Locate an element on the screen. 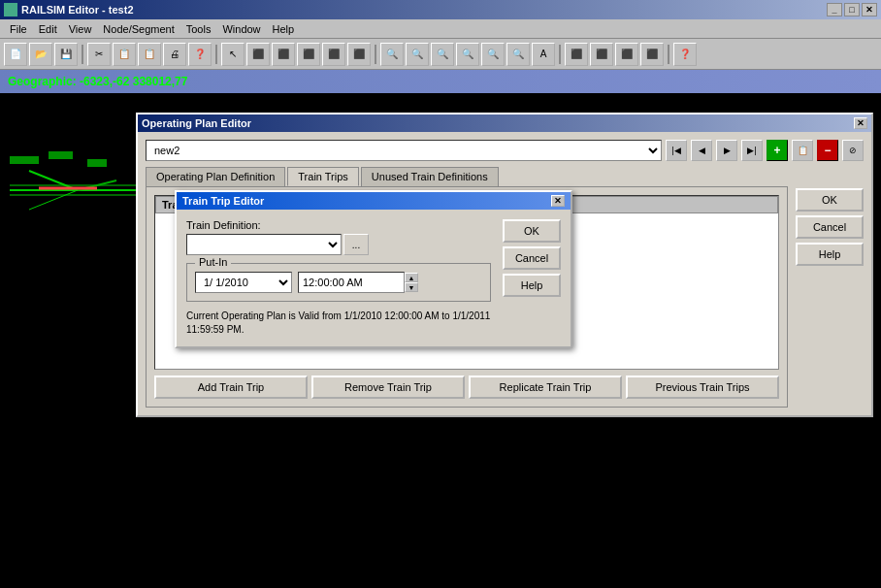 This screenshot has width=881, height=588. time-input-container: ▲ ▼ is located at coordinates (358, 282).